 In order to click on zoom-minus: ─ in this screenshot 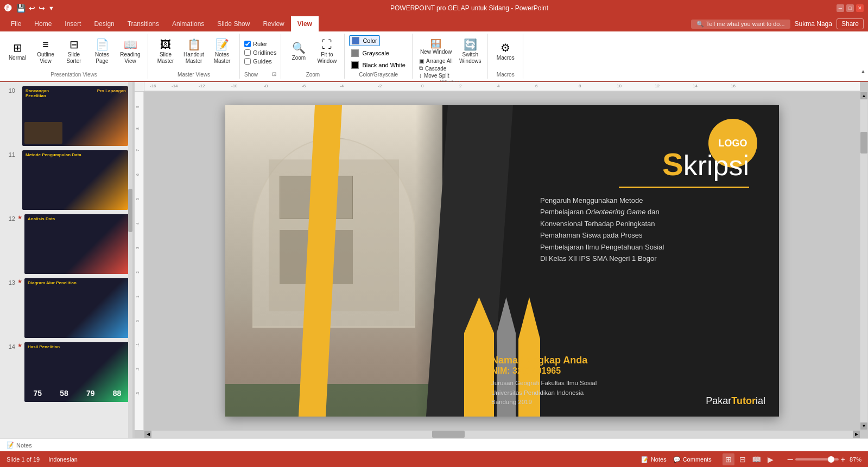, I will do `click(790, 459)`.